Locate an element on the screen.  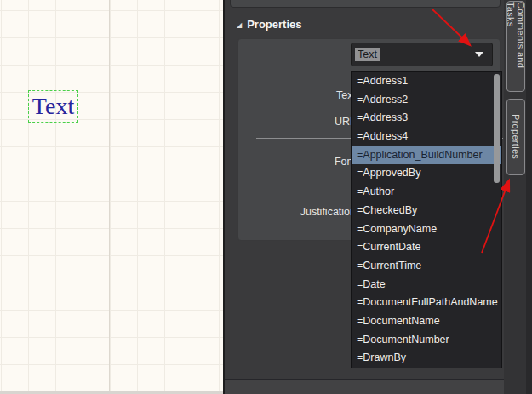
combobox-value: Text is located at coordinates (368, 54).